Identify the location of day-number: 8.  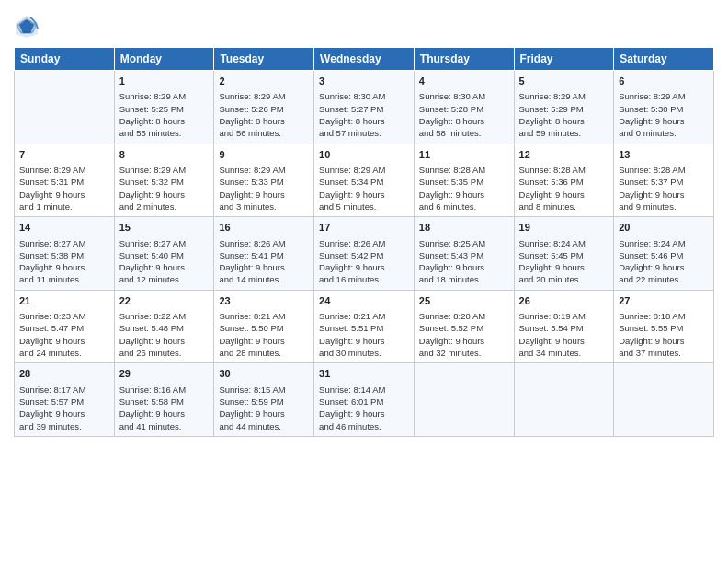
(165, 155).